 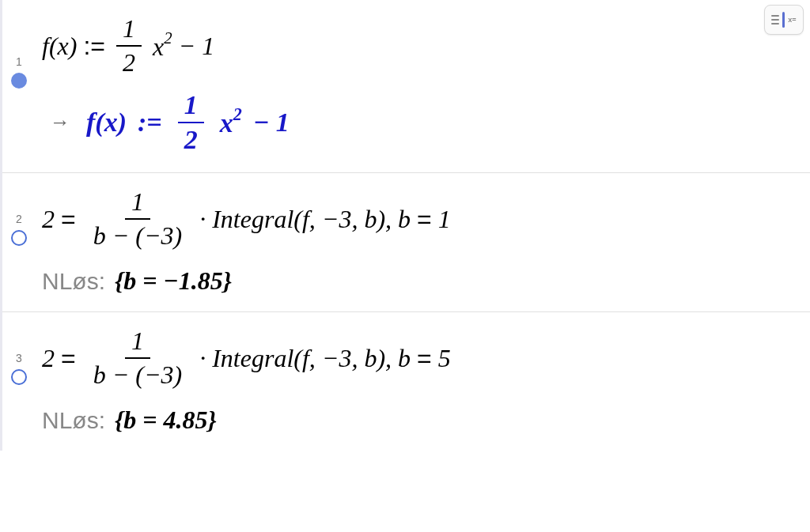 I want to click on rhs: 1, so click(x=445, y=220).